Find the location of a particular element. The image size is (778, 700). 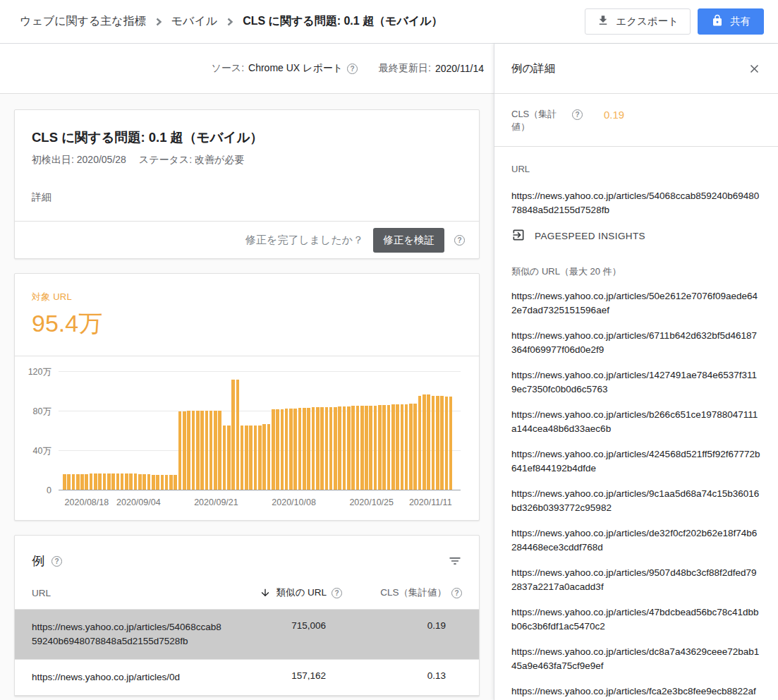

details-expander: 詳細 is located at coordinates (42, 198).